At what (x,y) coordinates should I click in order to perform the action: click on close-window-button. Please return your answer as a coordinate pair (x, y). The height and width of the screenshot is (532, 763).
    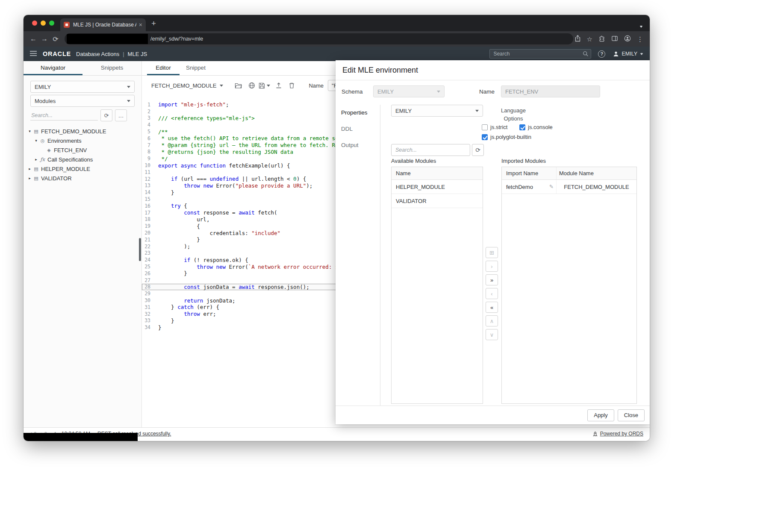
    Looking at the image, I should click on (35, 23).